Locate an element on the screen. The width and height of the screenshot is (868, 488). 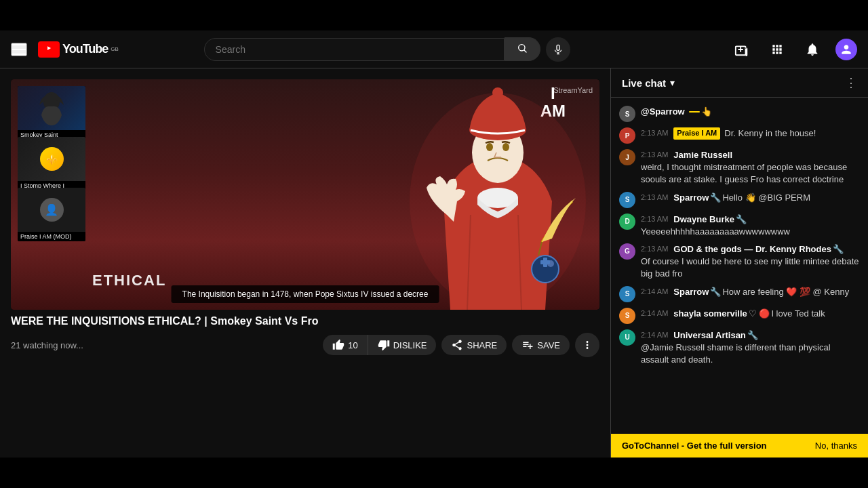
chat-message: S @Sparrow 👆 is located at coordinates (739, 114).